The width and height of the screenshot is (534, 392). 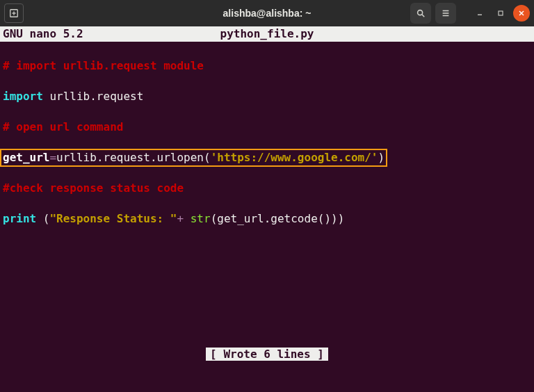 I want to click on highlighted-line: get_url=urllib.request.urlopen('https://…, so click(x=193, y=158).